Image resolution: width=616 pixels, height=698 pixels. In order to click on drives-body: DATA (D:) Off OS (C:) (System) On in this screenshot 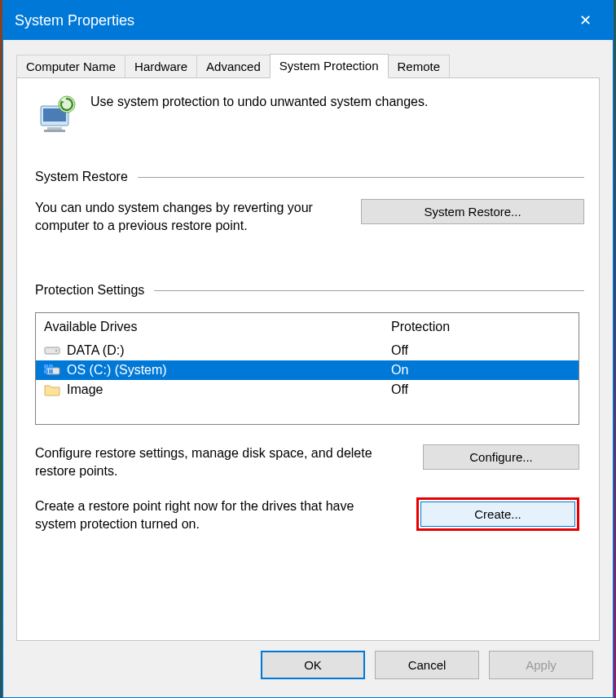, I will do `click(307, 382)`.